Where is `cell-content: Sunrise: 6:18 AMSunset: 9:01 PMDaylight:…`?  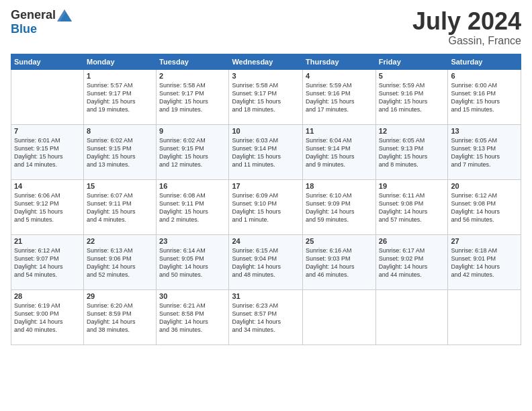 cell-content: Sunrise: 6:18 AMSunset: 9:01 PMDaylight:… is located at coordinates (484, 263).